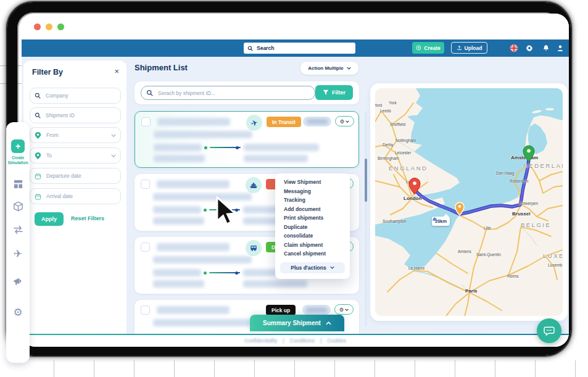 This screenshot has height=377, width=588. I want to click on megaphone-icon, so click(19, 281).